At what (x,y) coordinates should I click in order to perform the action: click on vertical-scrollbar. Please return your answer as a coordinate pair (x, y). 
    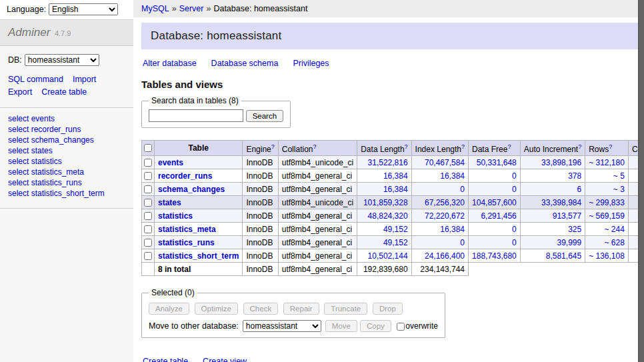
    Looking at the image, I should click on (641, 181).